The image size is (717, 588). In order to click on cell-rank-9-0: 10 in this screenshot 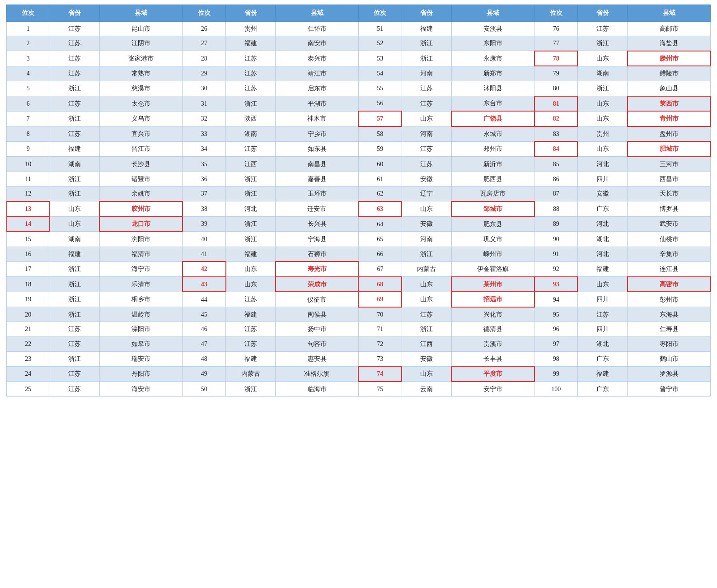, I will do `click(28, 164)`.